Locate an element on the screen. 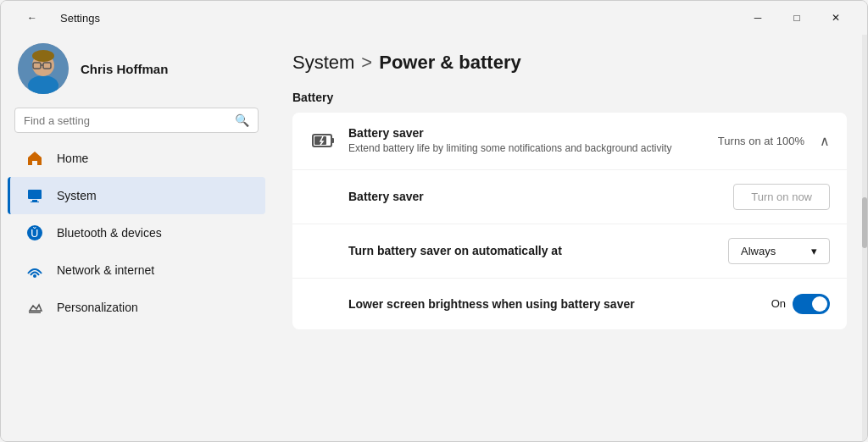 This screenshot has width=868, height=442. battery-saver-header-control: Turns on at 100% ∧ is located at coordinates (774, 141).